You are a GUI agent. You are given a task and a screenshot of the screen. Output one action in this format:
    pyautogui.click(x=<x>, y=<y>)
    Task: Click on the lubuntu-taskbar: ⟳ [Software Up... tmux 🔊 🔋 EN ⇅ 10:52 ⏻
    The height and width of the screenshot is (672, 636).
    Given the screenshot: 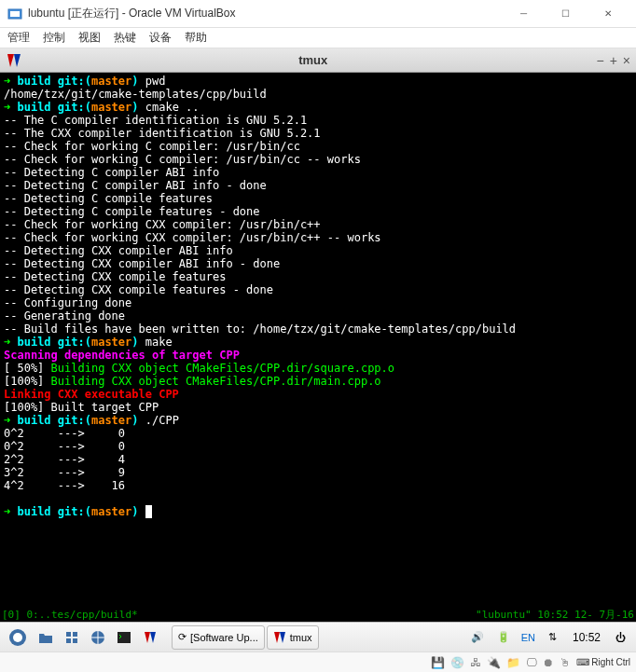 What is the action you would take?
    pyautogui.click(x=318, y=637)
    